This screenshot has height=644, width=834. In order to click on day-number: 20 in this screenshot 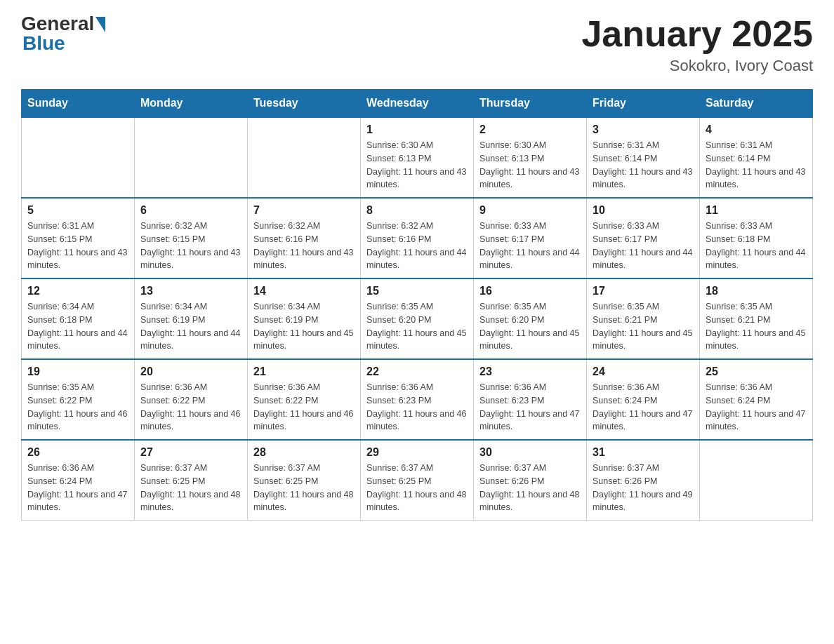, I will do `click(191, 372)`.